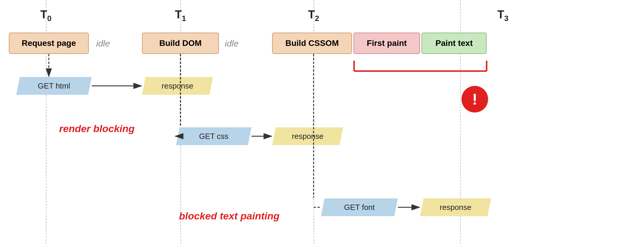 The height and width of the screenshot is (244, 644). I want to click on render-blocking-text: render blocking, so click(97, 129).